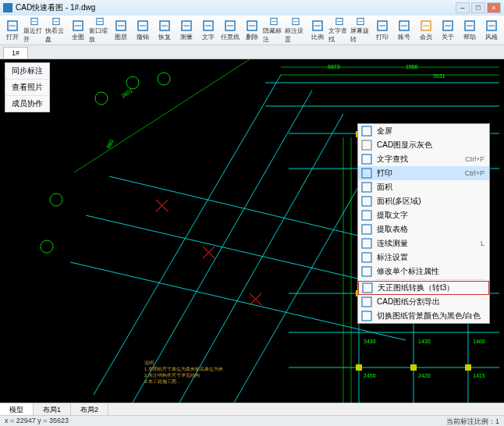 The height and width of the screenshot is (426, 504). Describe the element at coordinates (424, 201) in the screenshot. I see `ctx-面积(多区域): 面积(多区域)` at that location.